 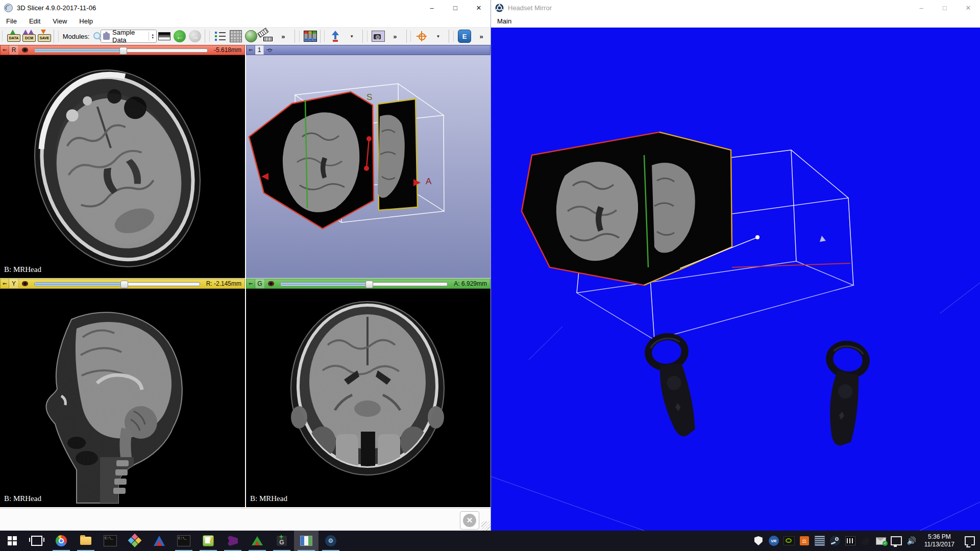 What do you see at coordinates (210, 36) in the screenshot?
I see `favorites-toolbar-handle` at bounding box center [210, 36].